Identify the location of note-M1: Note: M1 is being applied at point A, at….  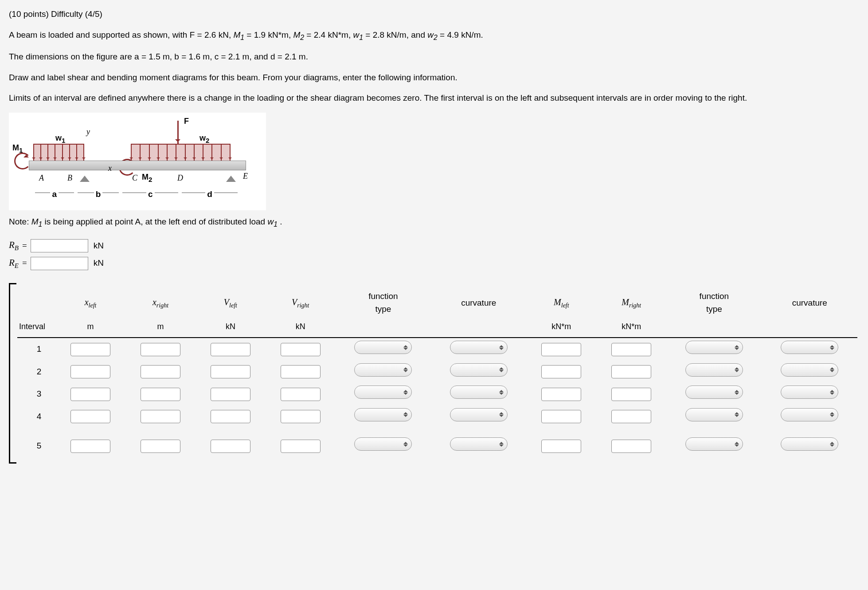
(434, 223).